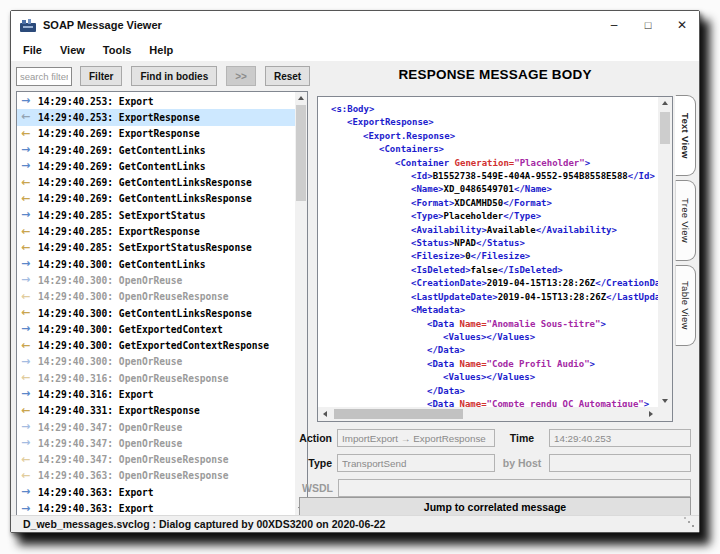  Describe the element at coordinates (156, 297) in the screenshot. I see `message-list-item: ←14:29:40.300: OpenOrReuseResponse` at that location.